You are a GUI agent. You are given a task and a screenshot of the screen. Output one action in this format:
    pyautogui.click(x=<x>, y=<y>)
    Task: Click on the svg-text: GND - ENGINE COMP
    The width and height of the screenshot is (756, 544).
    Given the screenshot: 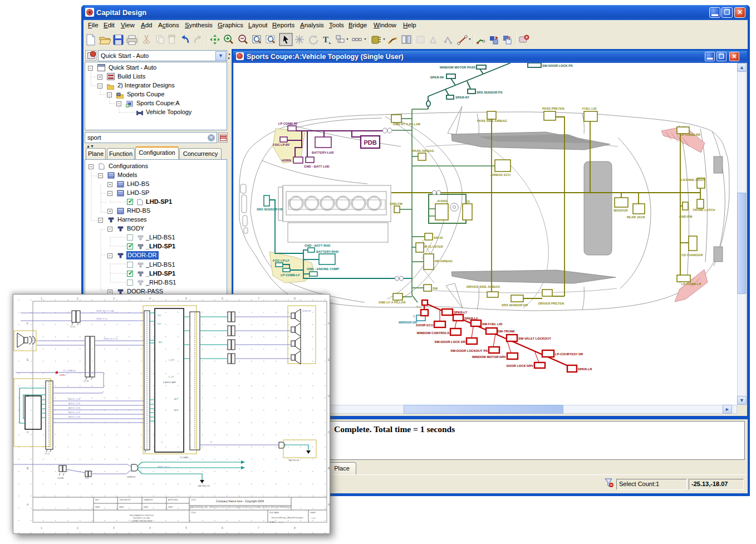 What is the action you would take?
    pyautogui.click(x=323, y=269)
    